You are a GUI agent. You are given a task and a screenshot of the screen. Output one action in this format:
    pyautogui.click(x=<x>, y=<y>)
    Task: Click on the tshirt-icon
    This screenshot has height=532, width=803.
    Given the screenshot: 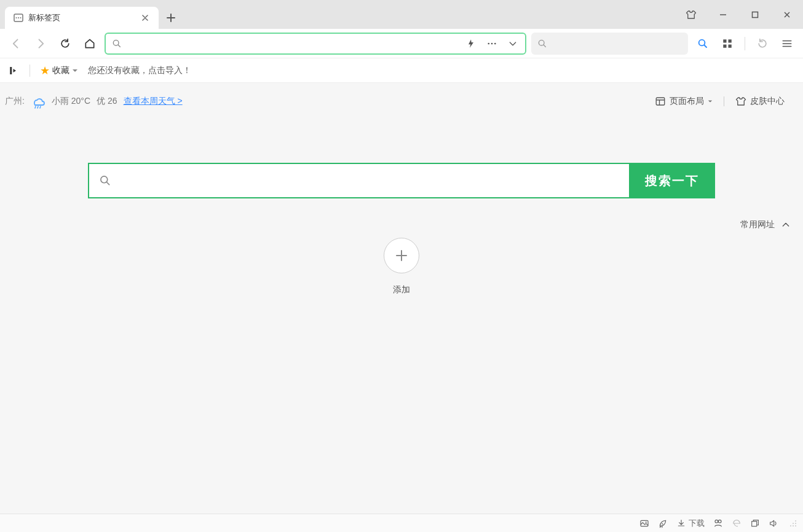 What is the action you would take?
    pyautogui.click(x=741, y=101)
    